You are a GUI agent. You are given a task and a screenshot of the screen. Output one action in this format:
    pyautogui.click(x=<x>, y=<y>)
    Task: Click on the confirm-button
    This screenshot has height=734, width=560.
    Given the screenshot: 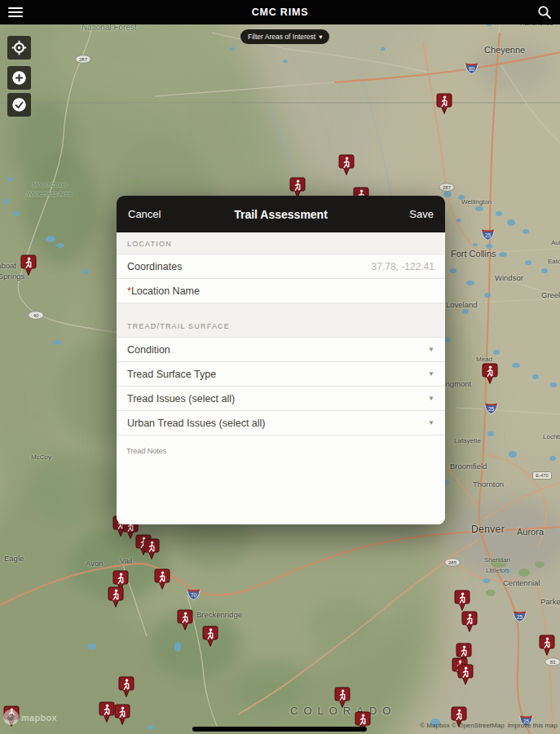 What is the action you would take?
    pyautogui.click(x=20, y=104)
    